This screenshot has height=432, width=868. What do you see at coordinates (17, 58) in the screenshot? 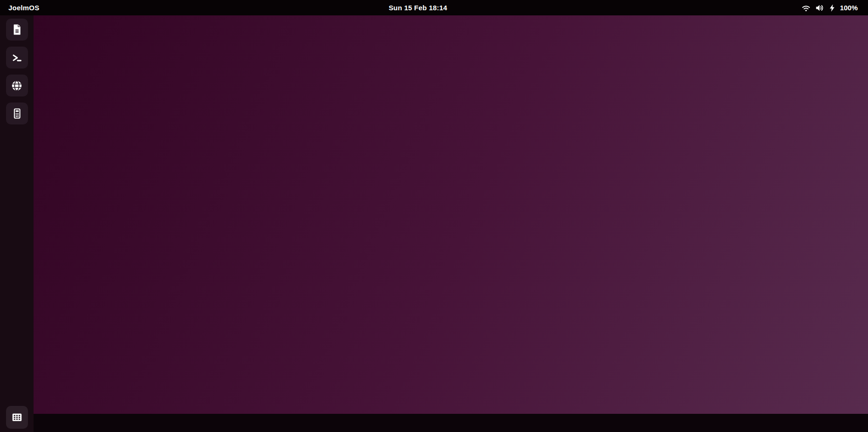
I see `terminal-icon` at bounding box center [17, 58].